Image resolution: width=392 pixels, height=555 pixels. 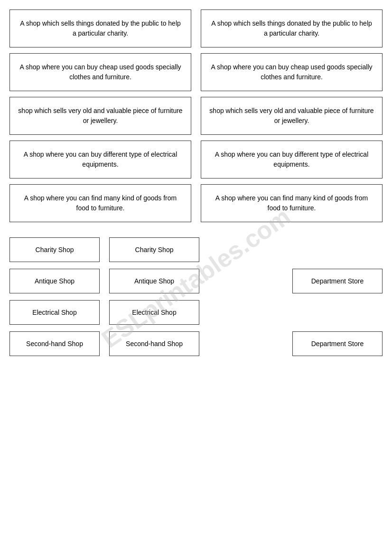 I want to click on label-row-electrical: Electrical Shop Electrical Shop, so click(x=196, y=312).